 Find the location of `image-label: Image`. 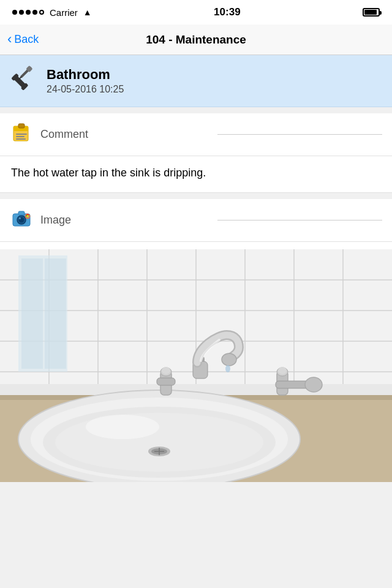

image-label: Image is located at coordinates (123, 221).